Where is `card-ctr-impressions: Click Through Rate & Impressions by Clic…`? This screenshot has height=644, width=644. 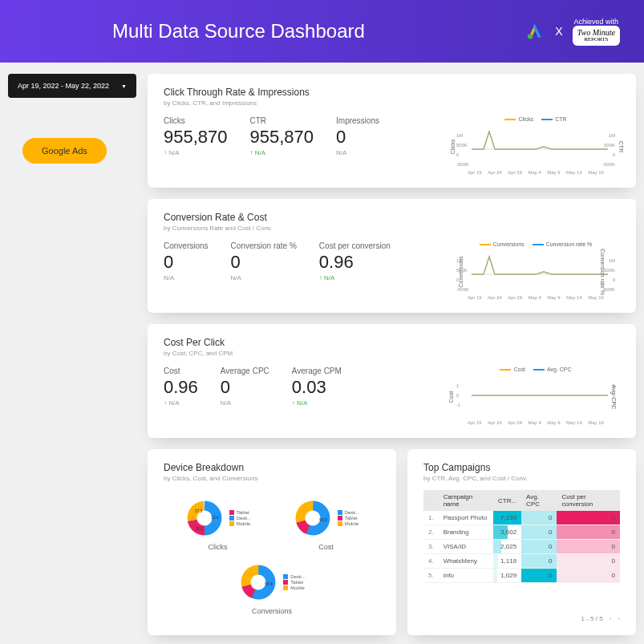 card-ctr-impressions: Click Through Rate & Impressions by Clic… is located at coordinates (391, 131).